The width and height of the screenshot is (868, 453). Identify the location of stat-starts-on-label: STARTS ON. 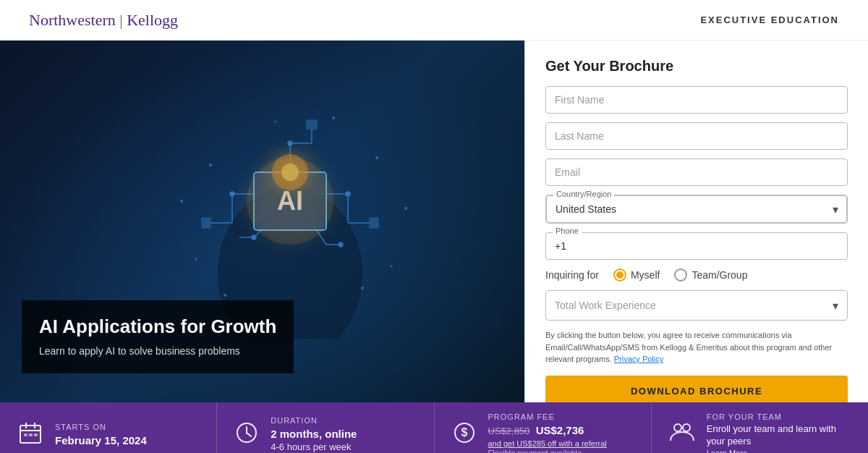
(101, 427).